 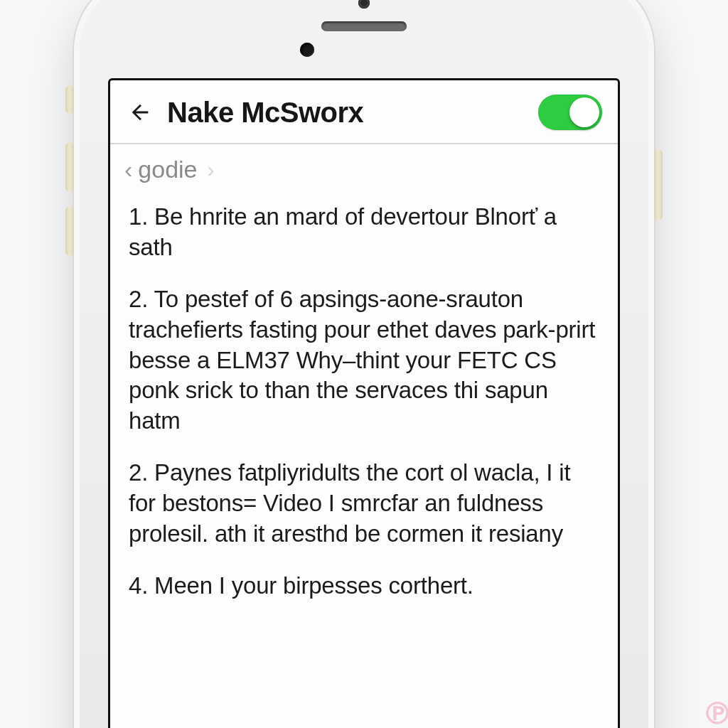 I want to click on list-item: 4. Meen I your birpesses corthert., so click(x=364, y=586).